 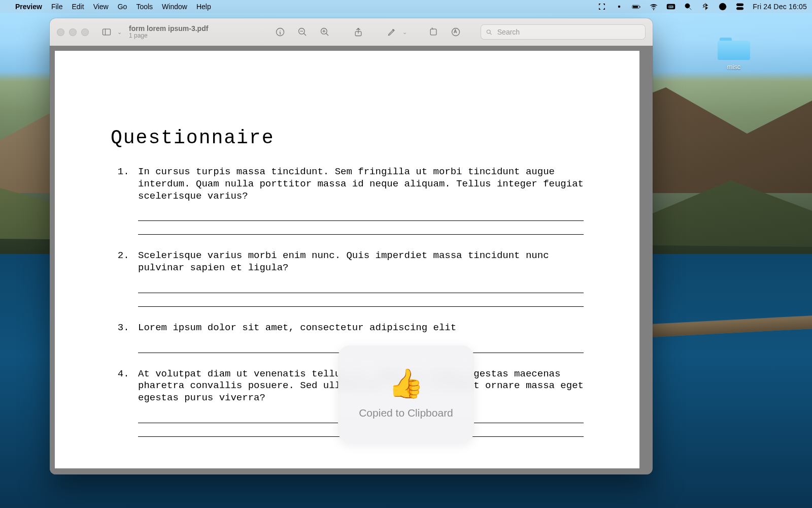 I want to click on menu-go: Go, so click(x=123, y=7).